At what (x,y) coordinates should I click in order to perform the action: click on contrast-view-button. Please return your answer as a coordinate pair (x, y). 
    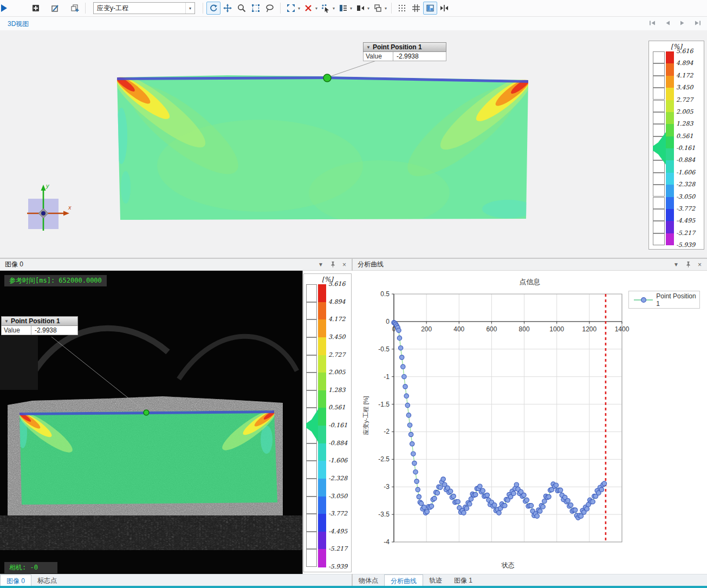
    Looking at the image, I should click on (360, 8).